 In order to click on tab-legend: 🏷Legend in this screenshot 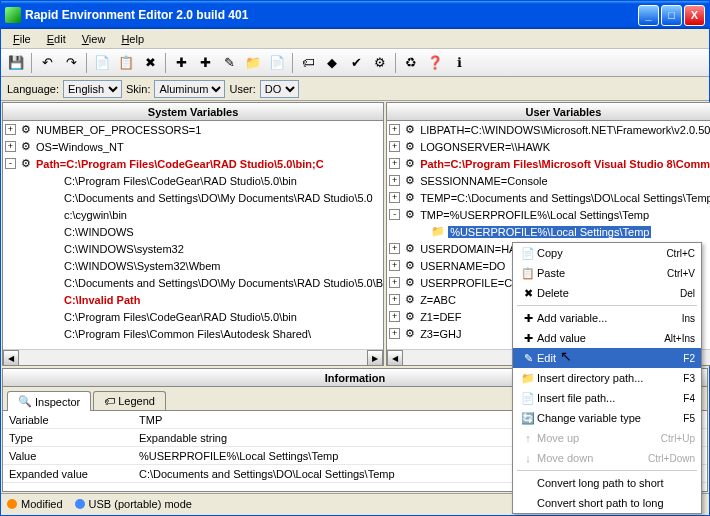, I will do `click(130, 400)`.